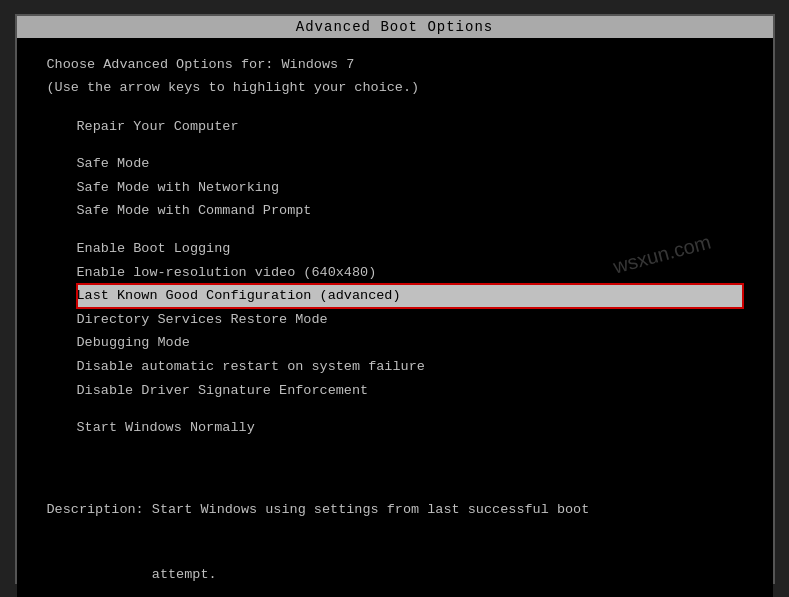 This screenshot has width=789, height=597. What do you see at coordinates (394, 27) in the screenshot?
I see `title-text: Advanced Boot Options` at bounding box center [394, 27].